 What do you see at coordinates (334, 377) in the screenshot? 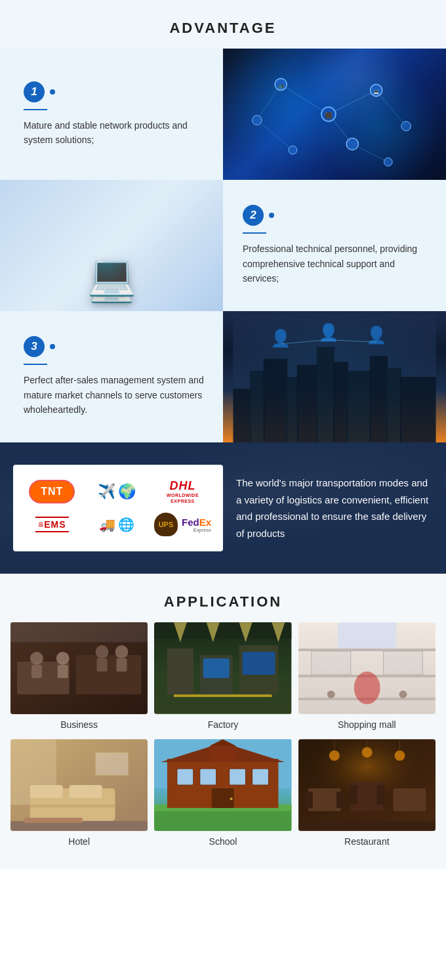
I see `city-svg: 👤 👤 👤` at bounding box center [334, 377].